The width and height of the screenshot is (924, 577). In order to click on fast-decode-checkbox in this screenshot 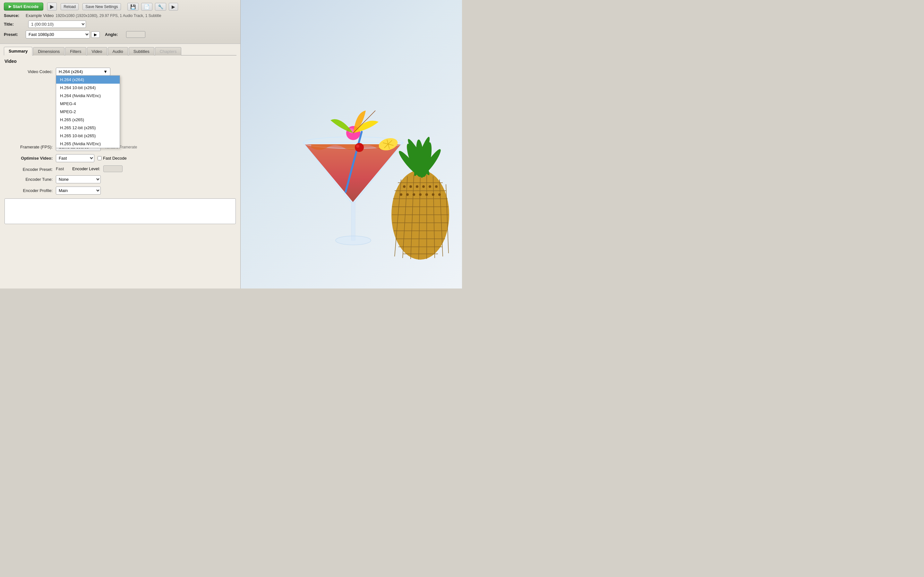, I will do `click(99, 158)`.